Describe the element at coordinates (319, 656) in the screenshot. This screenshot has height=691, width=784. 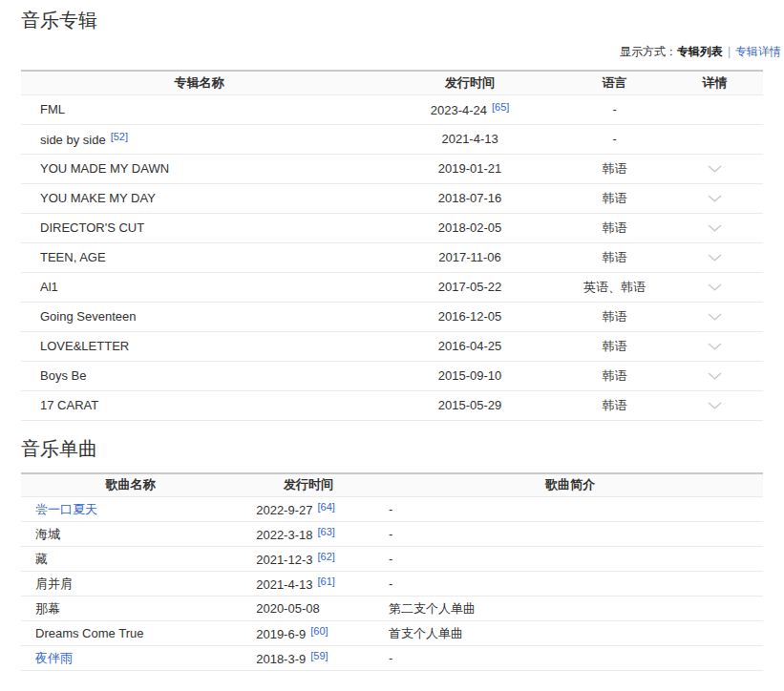
I see `citation-ref-link: [59]` at that location.